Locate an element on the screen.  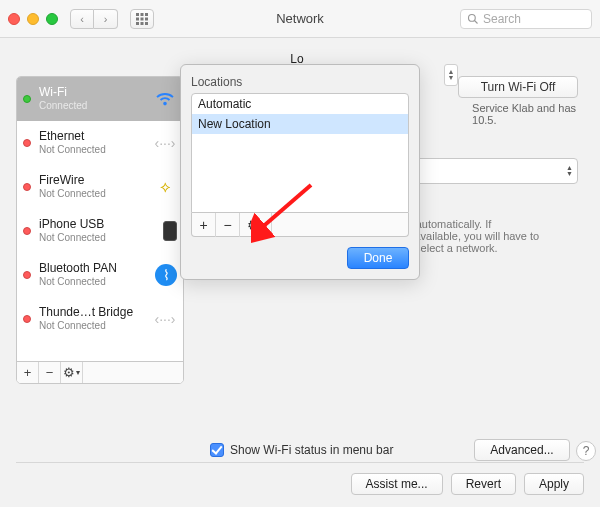
ethernet-icon: ‹∙∙∙› is located at coordinates (165, 143).